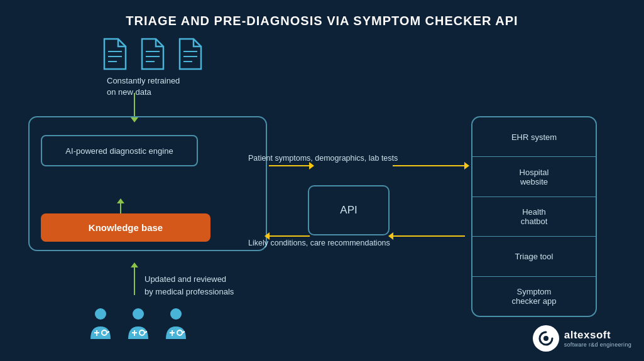 The image size is (644, 361). I want to click on arrow-from-right-panel-bottom, so click(428, 236).